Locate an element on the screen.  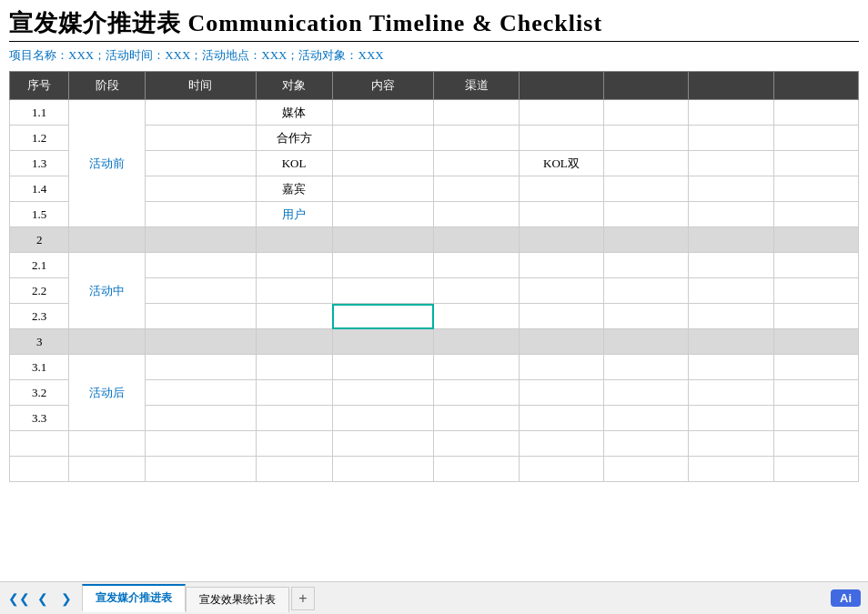
cell-target: KOL is located at coordinates (294, 164).